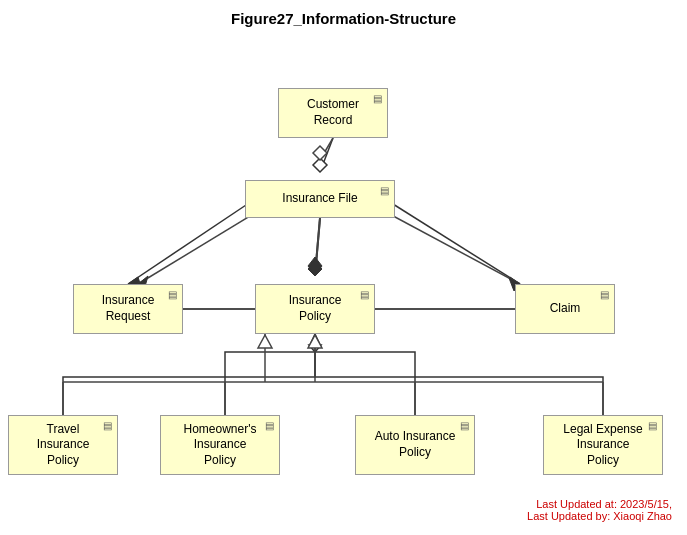  What do you see at coordinates (64, 446) in the screenshot?
I see `travel-insurance-label: Travel Insurance Policy` at bounding box center [64, 446].